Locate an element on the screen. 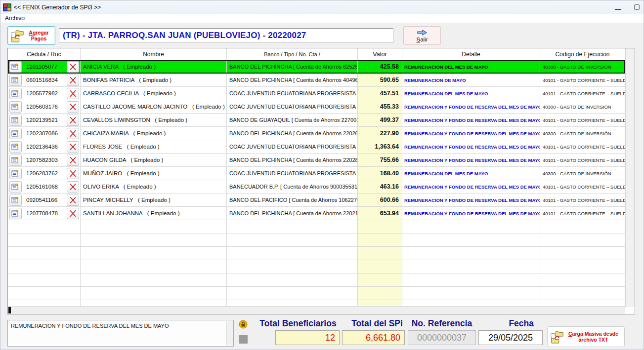 The width and height of the screenshot is (644, 350). blue-right-arrow-icon is located at coordinates (422, 33).